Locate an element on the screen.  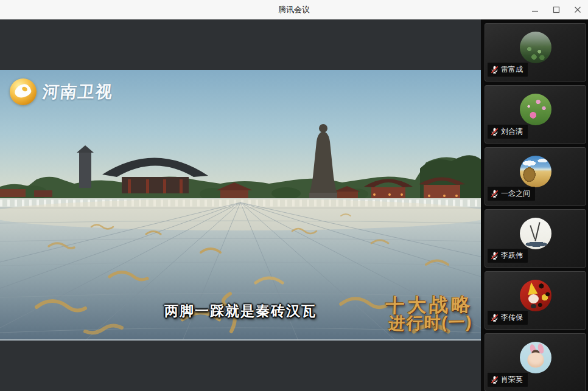
window-title: 腾讯会议 is located at coordinates (294, 10).